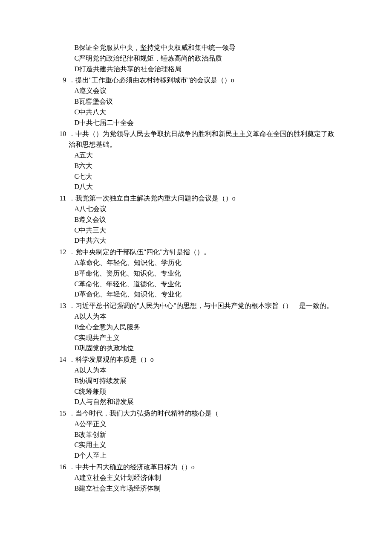  I want to click on option-text: B建立社会主义市场经济体制, so click(208, 489).